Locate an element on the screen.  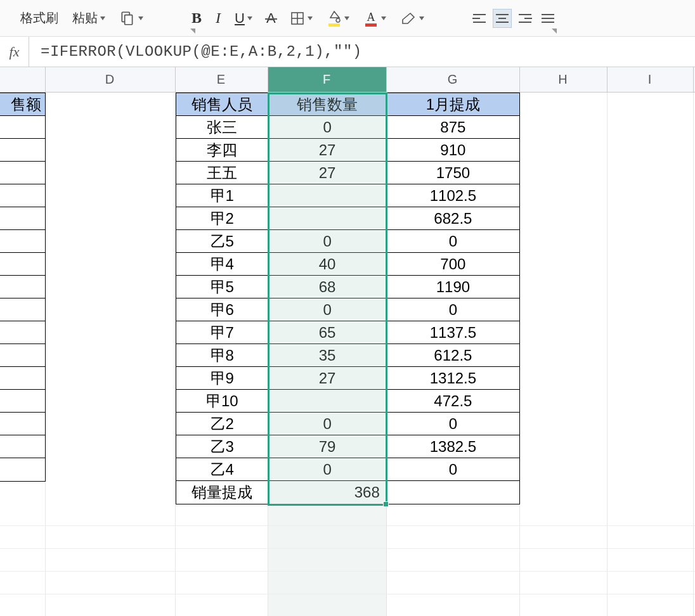
cell-g: 1190 is located at coordinates (453, 287).